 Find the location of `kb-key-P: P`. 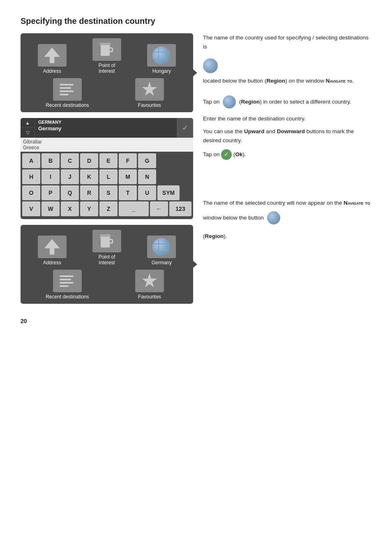

kb-key-P: P is located at coordinates (51, 193).